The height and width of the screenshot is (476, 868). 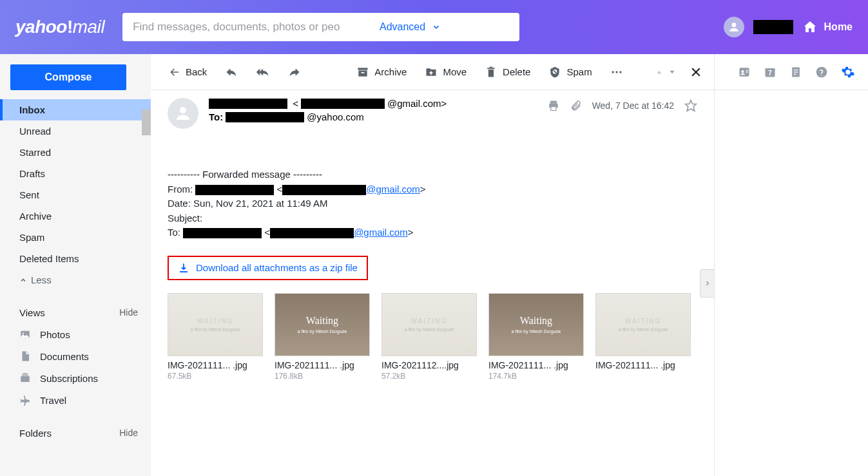 I want to click on reply-all-button, so click(x=263, y=72).